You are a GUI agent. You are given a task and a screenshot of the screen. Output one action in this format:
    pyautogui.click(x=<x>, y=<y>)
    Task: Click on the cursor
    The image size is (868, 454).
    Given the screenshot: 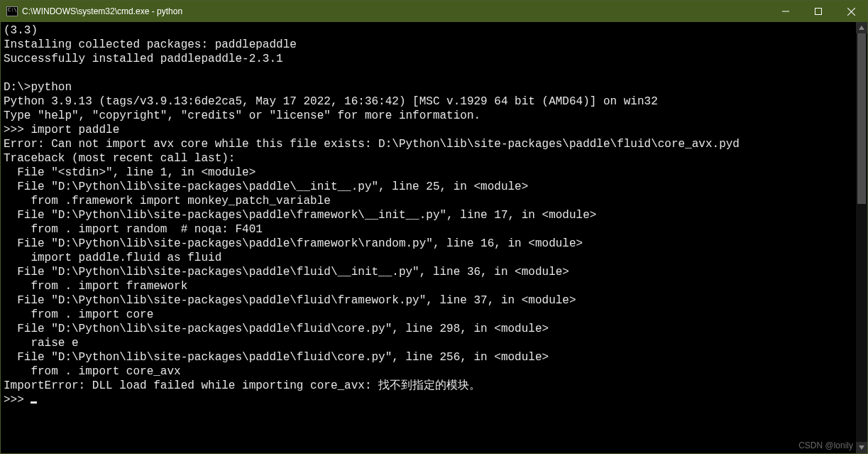 What is the action you would take?
    pyautogui.click(x=34, y=402)
    